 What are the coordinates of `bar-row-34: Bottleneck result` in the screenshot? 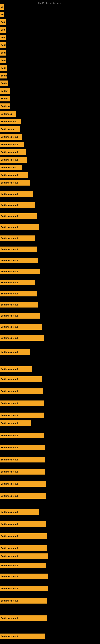 It's located at (19, 305).